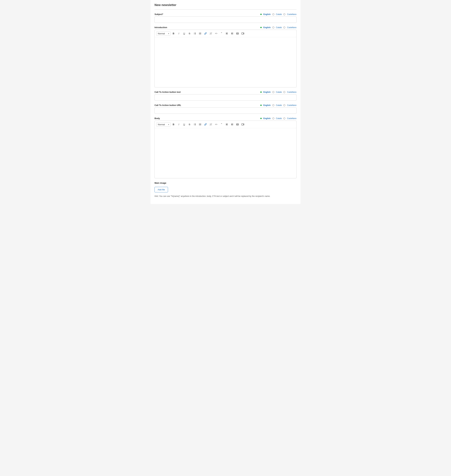 The image size is (451, 476). What do you see at coordinates (278, 14) in the screenshot?
I see `subject-lang-selector: English Català Castellano` at bounding box center [278, 14].